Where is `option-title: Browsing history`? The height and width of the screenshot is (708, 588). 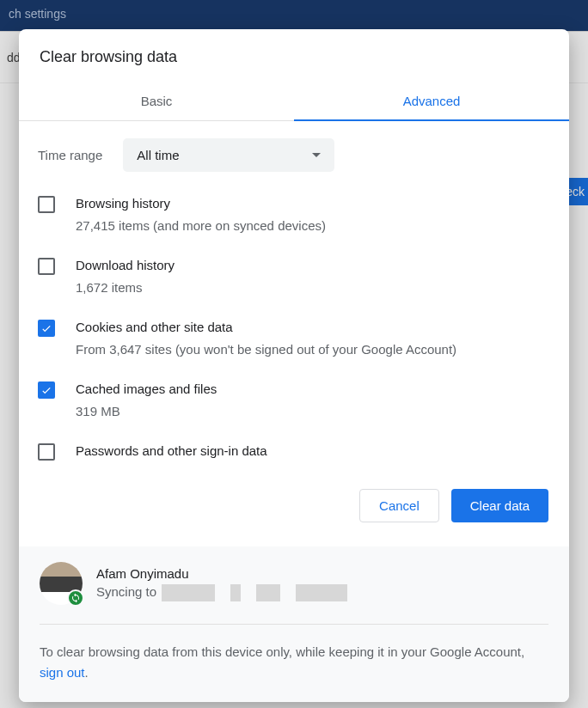
option-title: Browsing history is located at coordinates (201, 204).